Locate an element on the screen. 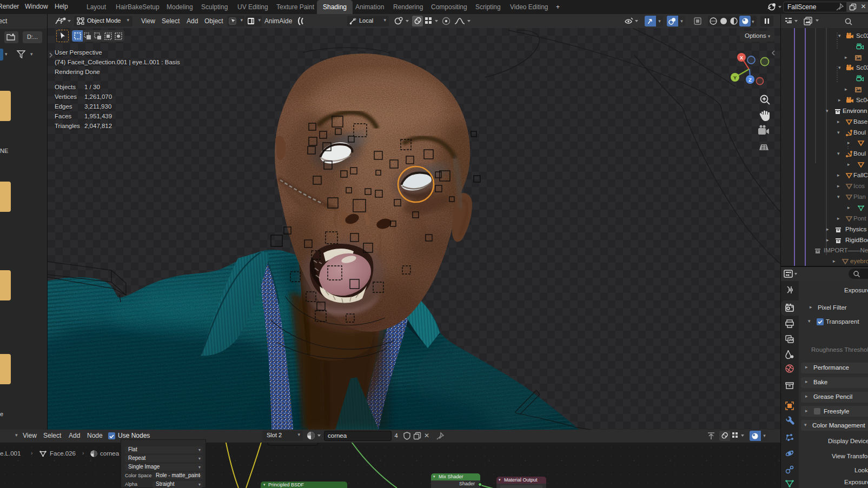 Image resolution: width=868 pixels, height=488 pixels. svg-text: Y is located at coordinates (735, 78).